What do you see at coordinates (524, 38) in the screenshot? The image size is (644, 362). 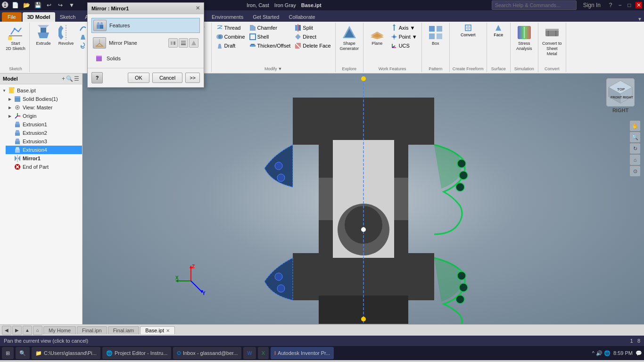 I see `stress-analysis-button: StressAnalysis` at bounding box center [524, 38].